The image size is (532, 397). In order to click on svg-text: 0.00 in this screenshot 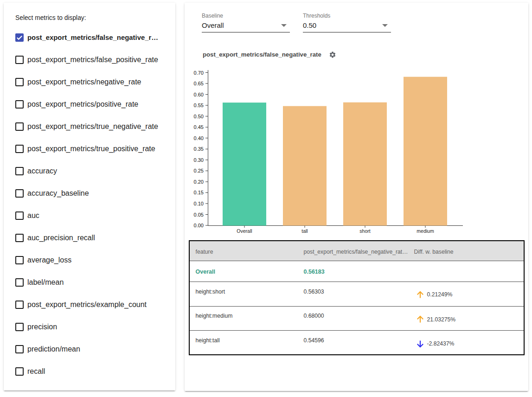, I will do `click(199, 225)`.